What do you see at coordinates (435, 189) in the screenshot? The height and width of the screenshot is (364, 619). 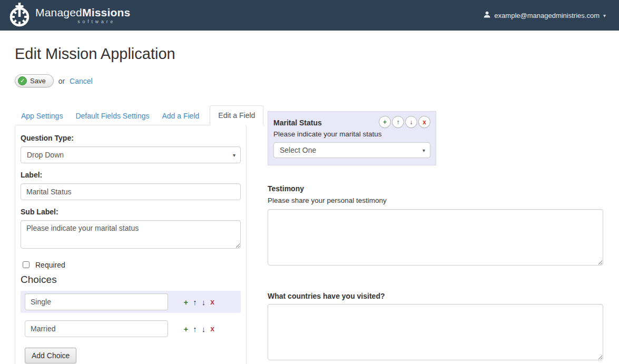 I see `field-label: Testimony` at bounding box center [435, 189].